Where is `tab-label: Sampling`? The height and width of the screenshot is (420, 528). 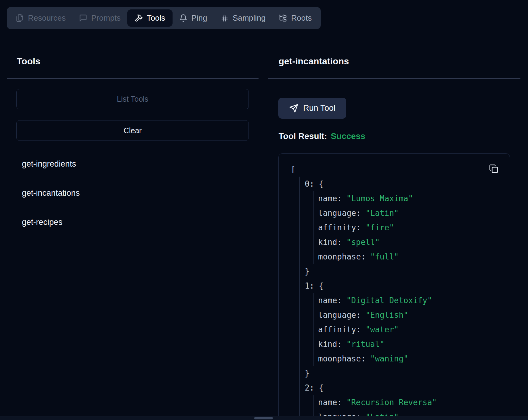 tab-label: Sampling is located at coordinates (249, 18).